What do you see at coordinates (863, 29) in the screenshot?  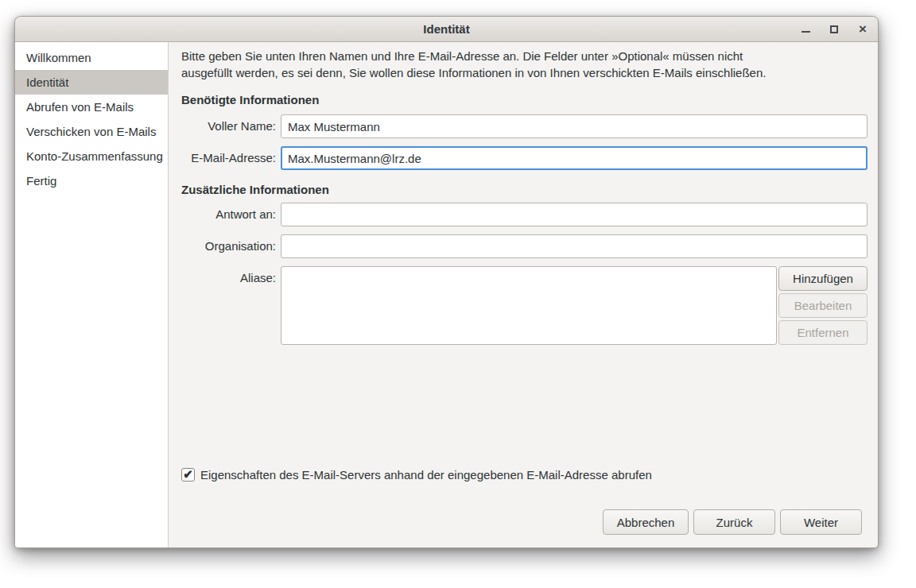 I see `close-icon: ×` at bounding box center [863, 29].